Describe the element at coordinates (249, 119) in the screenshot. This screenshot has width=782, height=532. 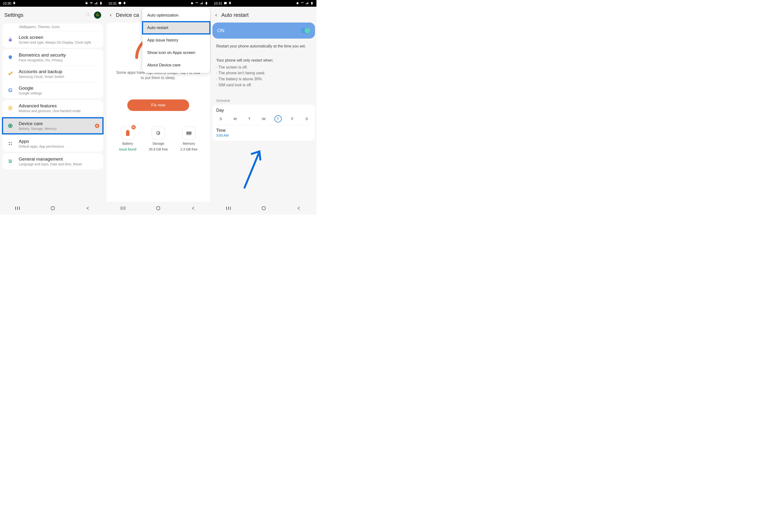
I see `day-tue: T` at that location.